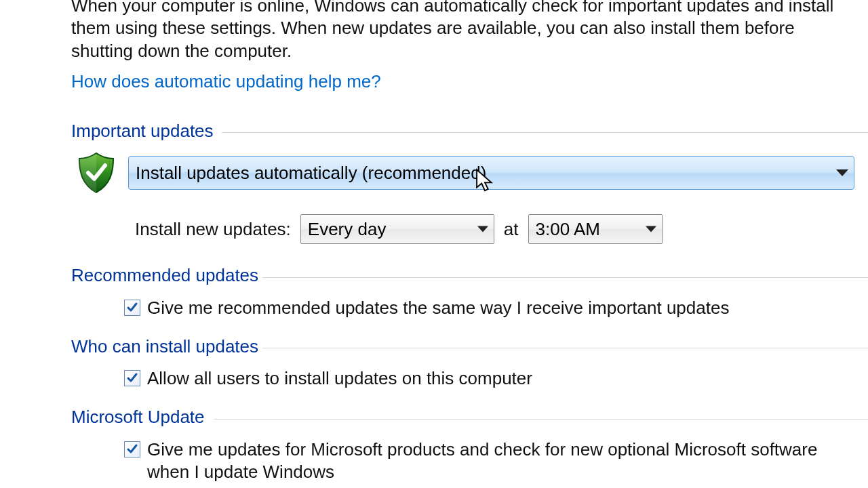  What do you see at coordinates (462, 131) in the screenshot?
I see `section-header-important: Important updates` at bounding box center [462, 131].